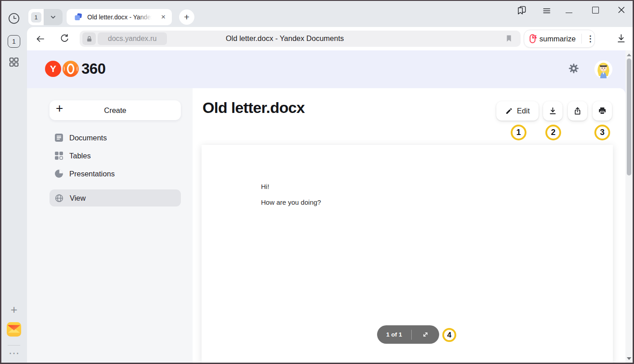 The height and width of the screenshot is (364, 634). I want to click on history-clock-icon, so click(14, 19).